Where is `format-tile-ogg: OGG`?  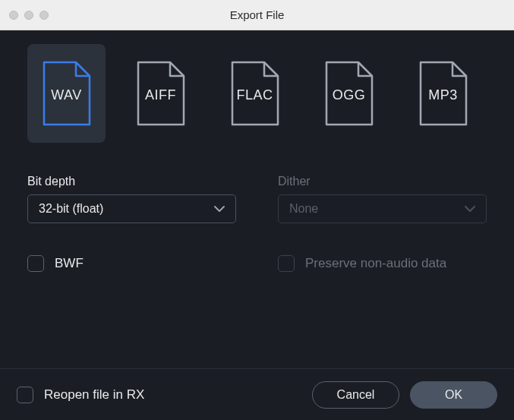 format-tile-ogg: OGG is located at coordinates (349, 93).